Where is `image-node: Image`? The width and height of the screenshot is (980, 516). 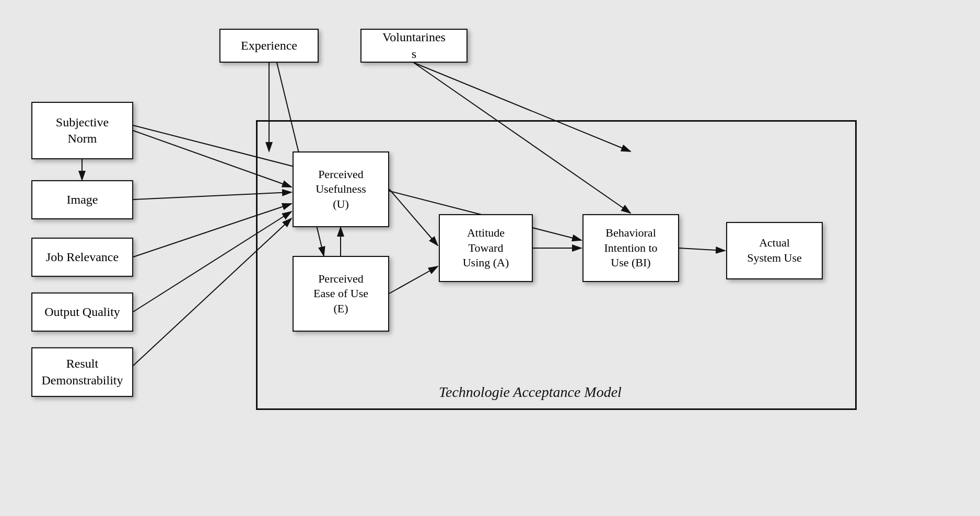 image-node: Image is located at coordinates (83, 200).